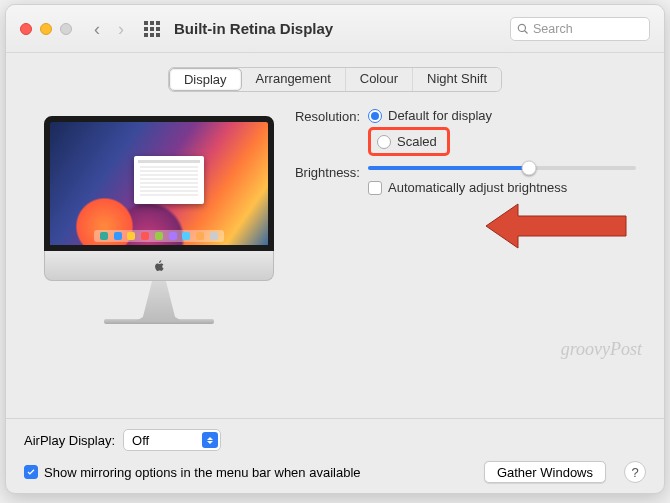 The width and height of the screenshot is (670, 503). What do you see at coordinates (66, 29) in the screenshot?
I see `maximize-icon` at bounding box center [66, 29].